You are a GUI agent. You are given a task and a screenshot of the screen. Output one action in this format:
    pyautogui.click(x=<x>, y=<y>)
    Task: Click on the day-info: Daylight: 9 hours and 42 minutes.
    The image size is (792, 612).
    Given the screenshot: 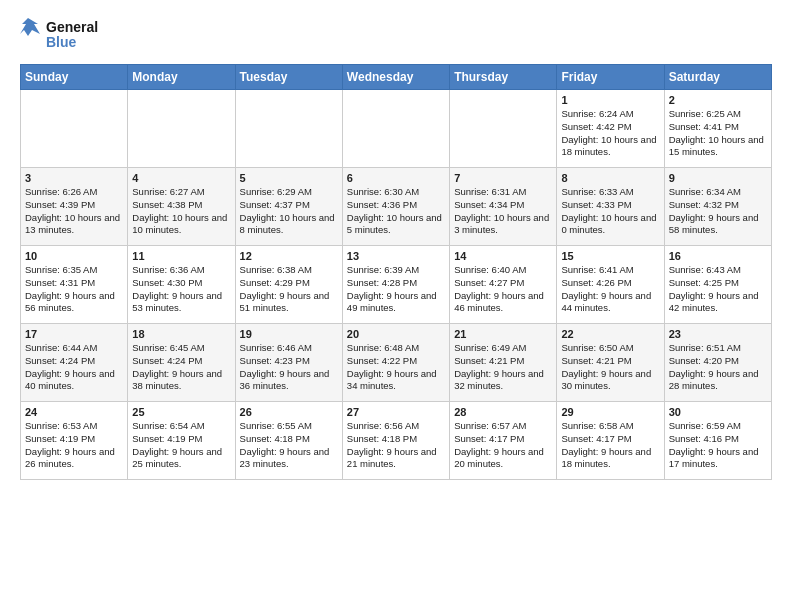 What is the action you would take?
    pyautogui.click(x=718, y=303)
    